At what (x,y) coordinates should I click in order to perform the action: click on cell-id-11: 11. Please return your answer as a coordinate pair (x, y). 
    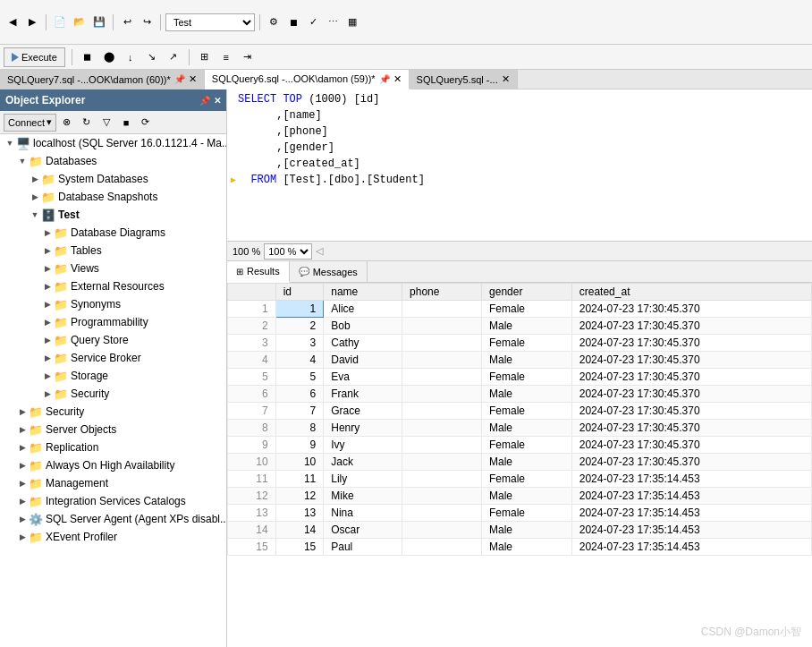
    Looking at the image, I should click on (300, 480).